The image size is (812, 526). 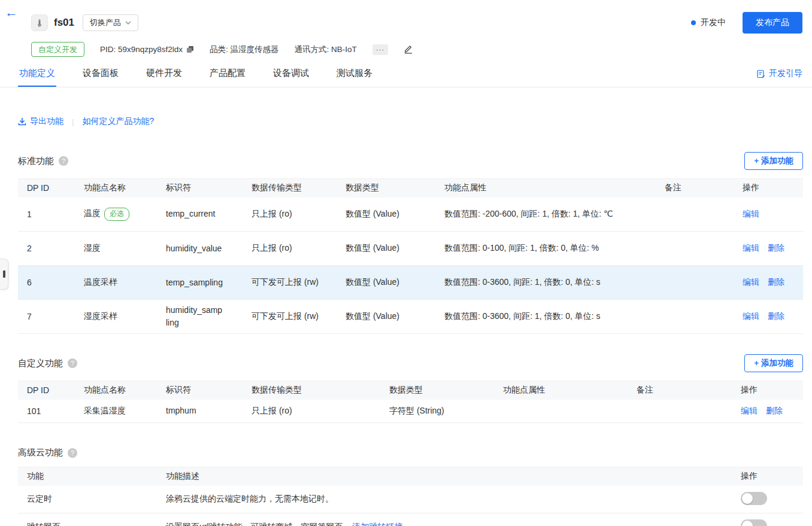 What do you see at coordinates (713, 23) in the screenshot?
I see `status-label: 开发中` at bounding box center [713, 23].